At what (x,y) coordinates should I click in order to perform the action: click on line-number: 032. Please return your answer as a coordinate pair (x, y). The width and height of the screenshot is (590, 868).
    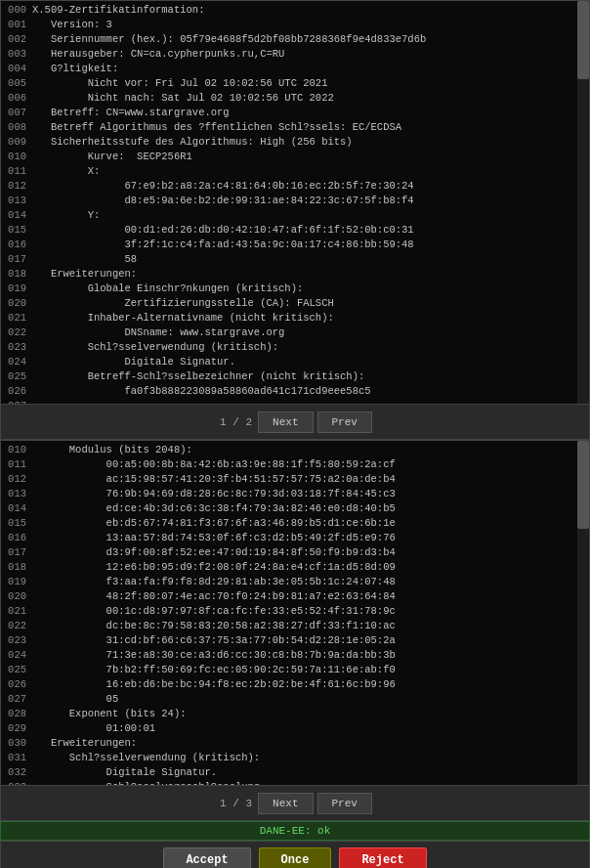
    Looking at the image, I should click on (19, 772).